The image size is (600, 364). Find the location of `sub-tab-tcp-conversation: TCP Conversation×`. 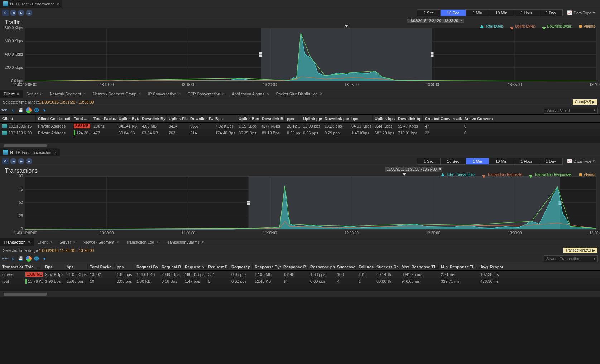

sub-tab-tcp-conversation: TCP Conversation× is located at coordinates (206, 94).